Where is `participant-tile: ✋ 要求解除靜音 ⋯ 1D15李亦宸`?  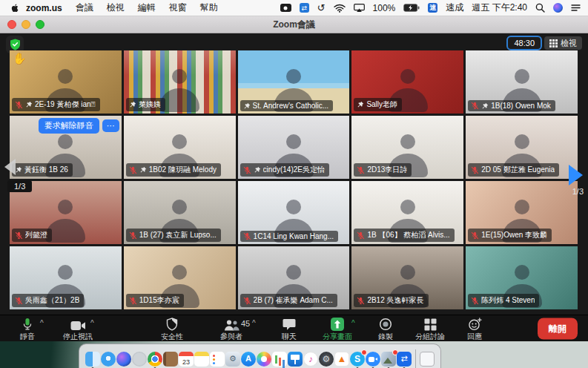 participant-tile: ✋ 要求解除靜音 ⋯ 1D15李亦宸 is located at coordinates (179, 277).